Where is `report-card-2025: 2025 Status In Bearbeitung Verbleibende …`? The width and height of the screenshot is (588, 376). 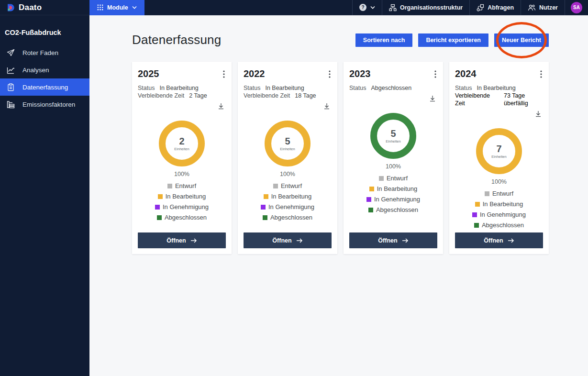
report-card-2025: 2025 Status In Bearbeitung Verbleibende … is located at coordinates (182, 158).